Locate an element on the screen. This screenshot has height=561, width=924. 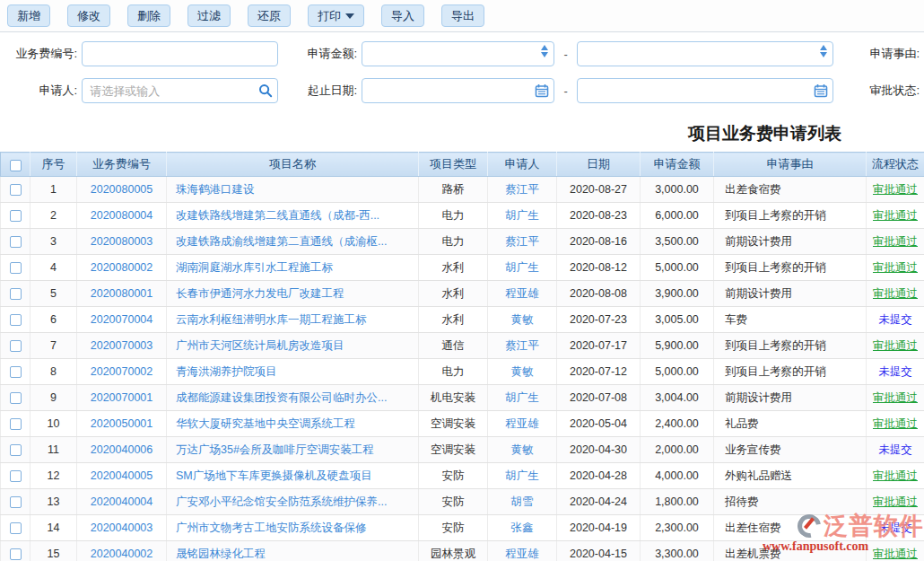
select-all-checkbox is located at coordinates (16, 165).